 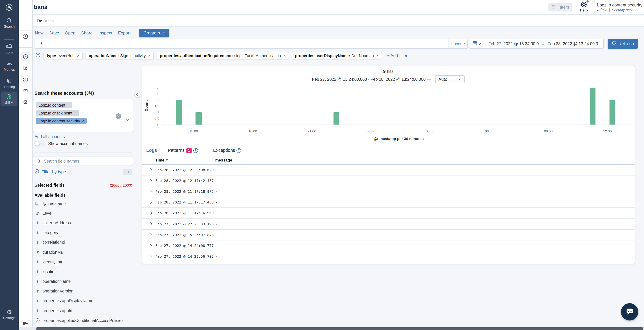 What do you see at coordinates (85, 233) in the screenshot?
I see `field-item-category: t category` at bounding box center [85, 233].